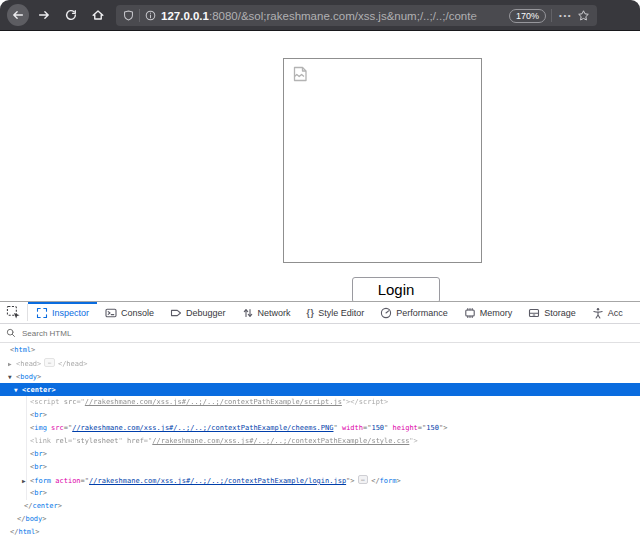  What do you see at coordinates (198, 312) in the screenshot?
I see `tab-debugger: Debugger` at bounding box center [198, 312].